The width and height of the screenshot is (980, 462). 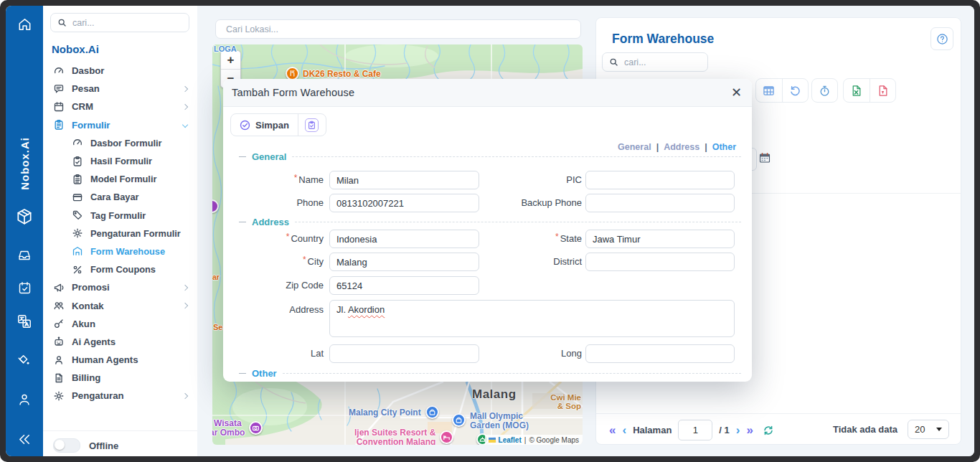 I want to click on map-poi-malang-city-point: Malang City Point, so click(x=394, y=412).